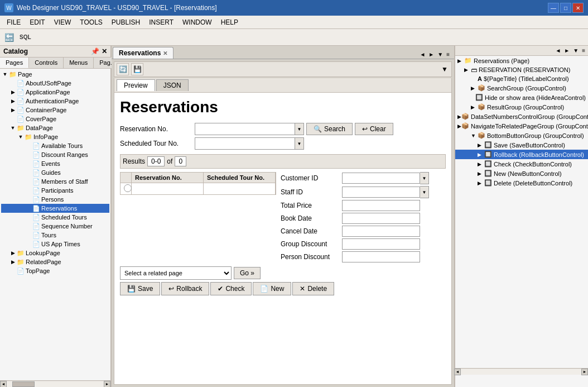 The image size is (588, 387). What do you see at coordinates (55, 190) in the screenshot?
I see `tree-item-participants: ▶ 📄 Participants` at bounding box center [55, 190].